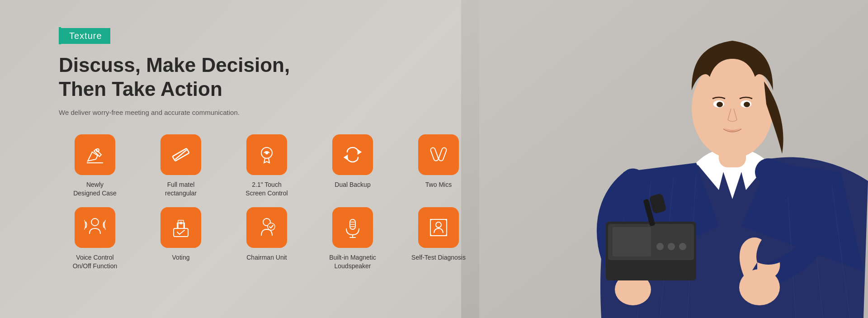  I want to click on feature-icon-newly-designed-case, so click(95, 155).